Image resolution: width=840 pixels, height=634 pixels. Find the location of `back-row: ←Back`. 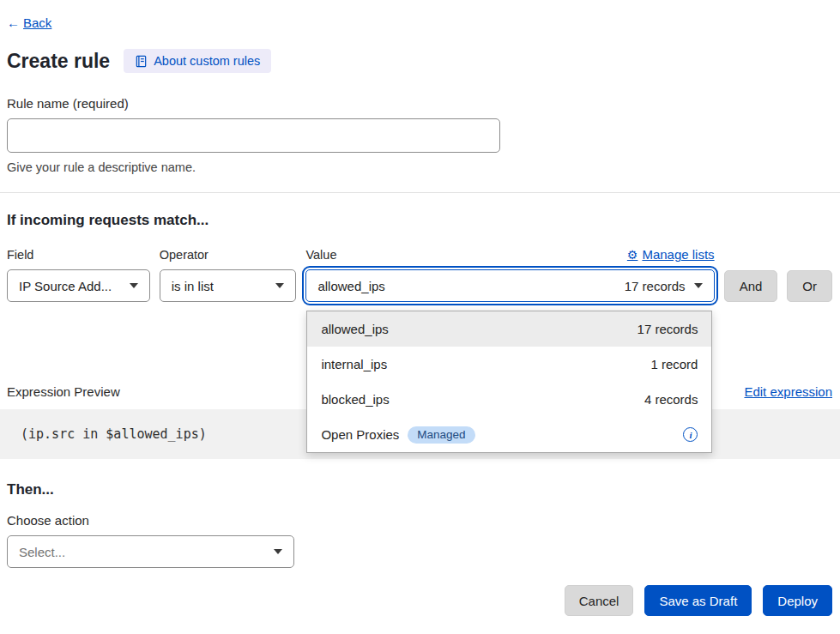

back-row: ←Back is located at coordinates (420, 22).